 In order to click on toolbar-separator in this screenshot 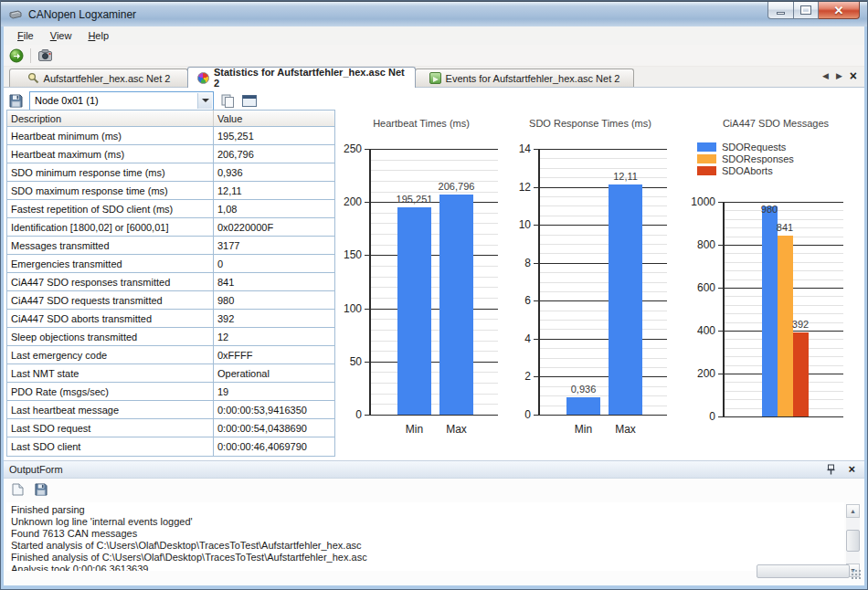, I will do `click(31, 56)`.